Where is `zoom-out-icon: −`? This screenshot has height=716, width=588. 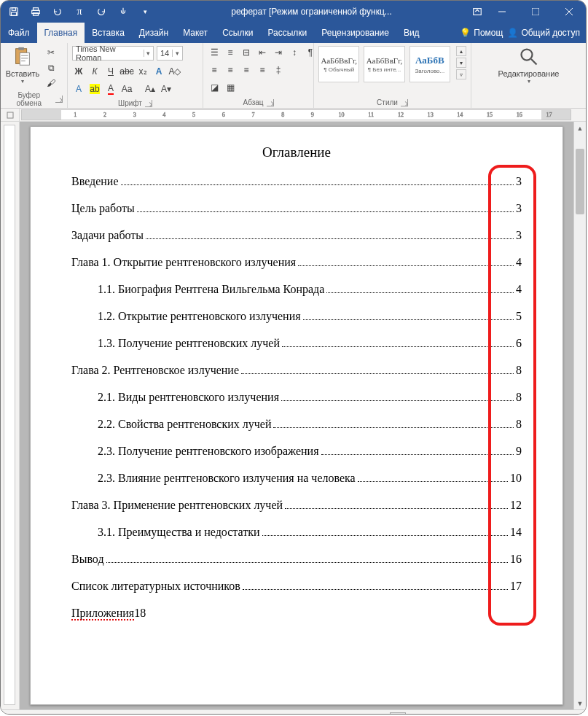
zoom-out-icon: − is located at coordinates (445, 715).